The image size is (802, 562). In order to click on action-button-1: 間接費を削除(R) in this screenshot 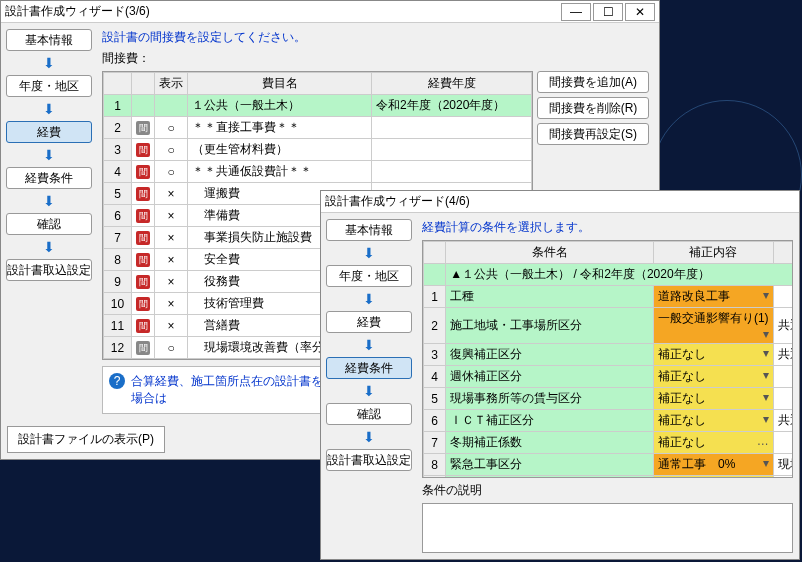, I will do `click(593, 108)`.